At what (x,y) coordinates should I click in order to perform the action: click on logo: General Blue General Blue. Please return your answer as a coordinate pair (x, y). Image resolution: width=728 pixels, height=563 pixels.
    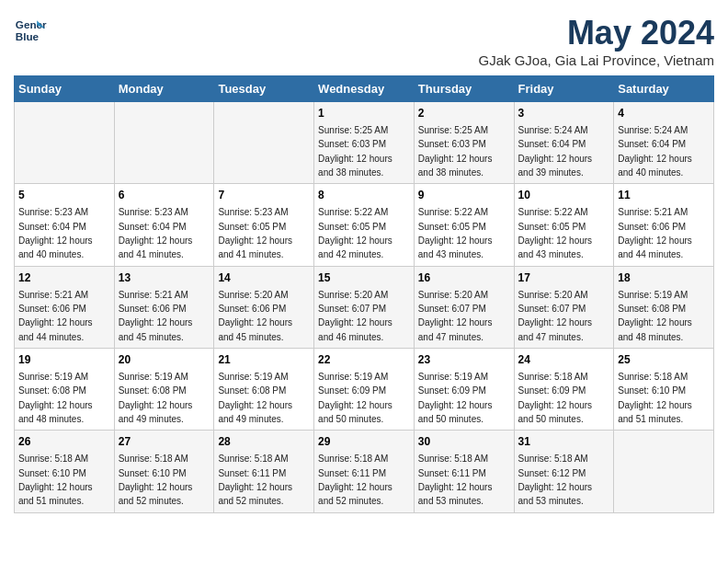
    Looking at the image, I should click on (30, 30).